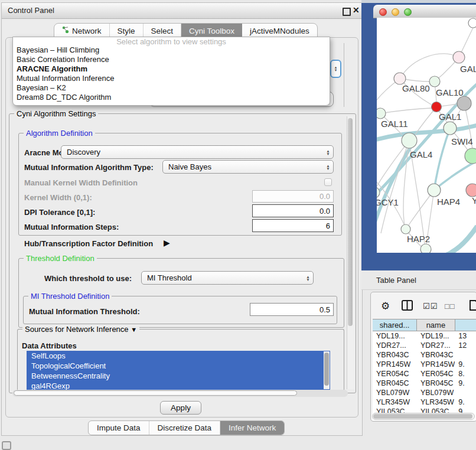 Image resolution: width=476 pixels, height=450 pixels. Describe the element at coordinates (462, 142) in the screenshot. I see `node-label: SWI4` at that location.